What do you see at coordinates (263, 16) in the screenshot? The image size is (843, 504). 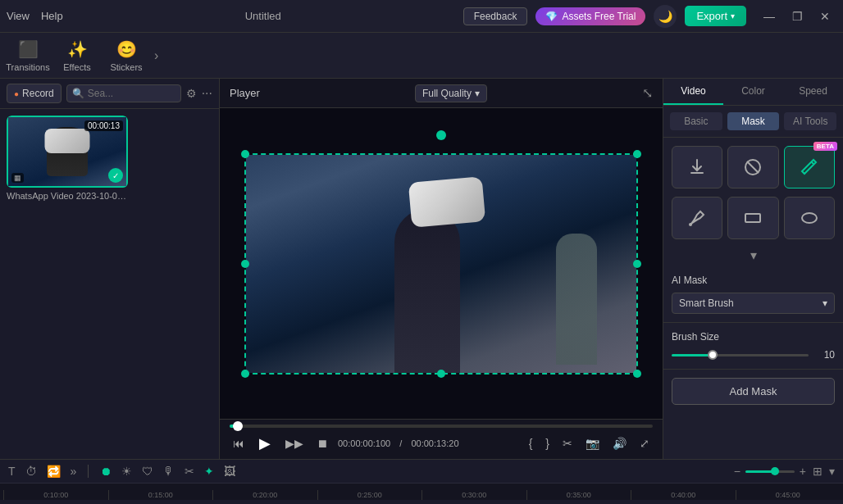 I see `app-title: Untitled` at bounding box center [263, 16].